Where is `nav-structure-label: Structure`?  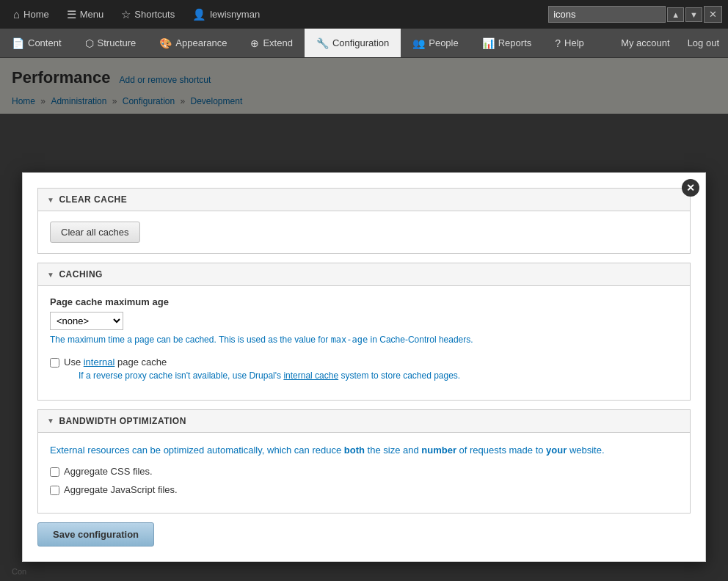
nav-structure-label: Structure is located at coordinates (117, 43).